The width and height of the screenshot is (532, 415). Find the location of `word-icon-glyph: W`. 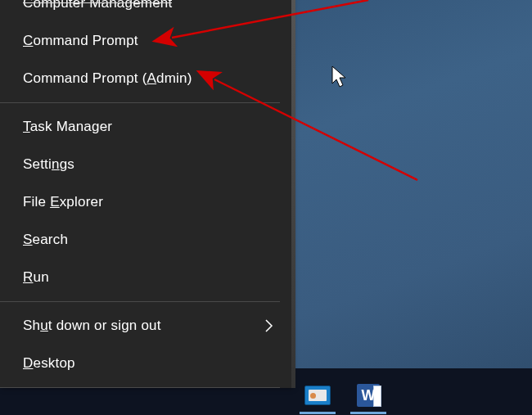

word-icon-glyph: W is located at coordinates (368, 396).